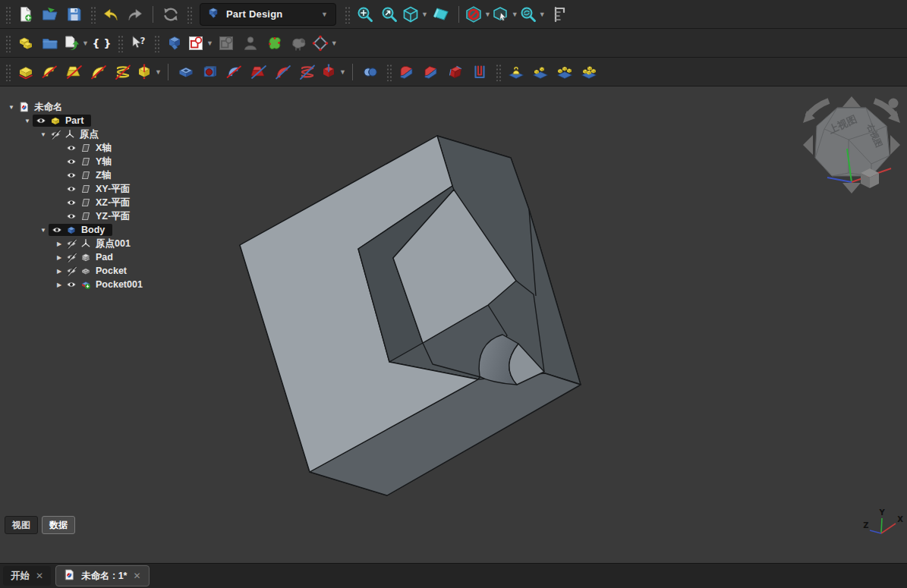 This screenshot has height=588, width=907. I want to click on chamfer-button, so click(431, 72).